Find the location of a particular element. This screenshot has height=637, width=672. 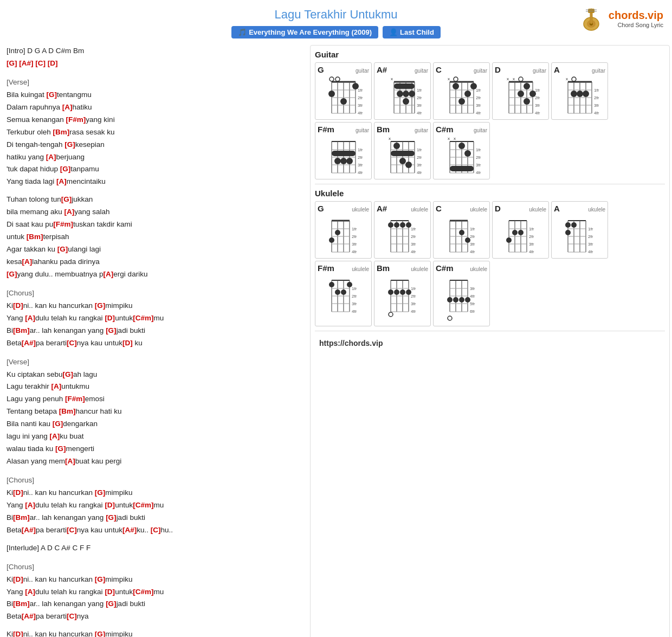

chord-D-guitar: D guitar x x is located at coordinates (520, 91).